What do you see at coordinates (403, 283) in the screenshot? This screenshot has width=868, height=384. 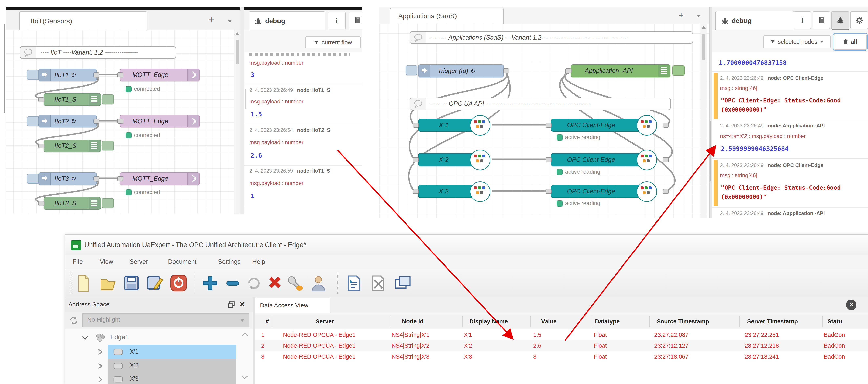 I see `windows-button` at bounding box center [403, 283].